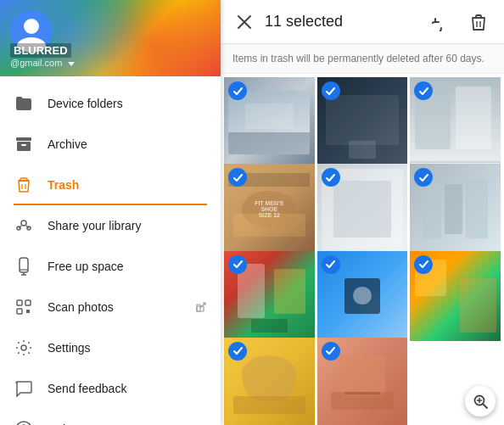 This screenshot has height=425, width=504. What do you see at coordinates (41, 51) in the screenshot?
I see `account-name: BLURRED` at bounding box center [41, 51].